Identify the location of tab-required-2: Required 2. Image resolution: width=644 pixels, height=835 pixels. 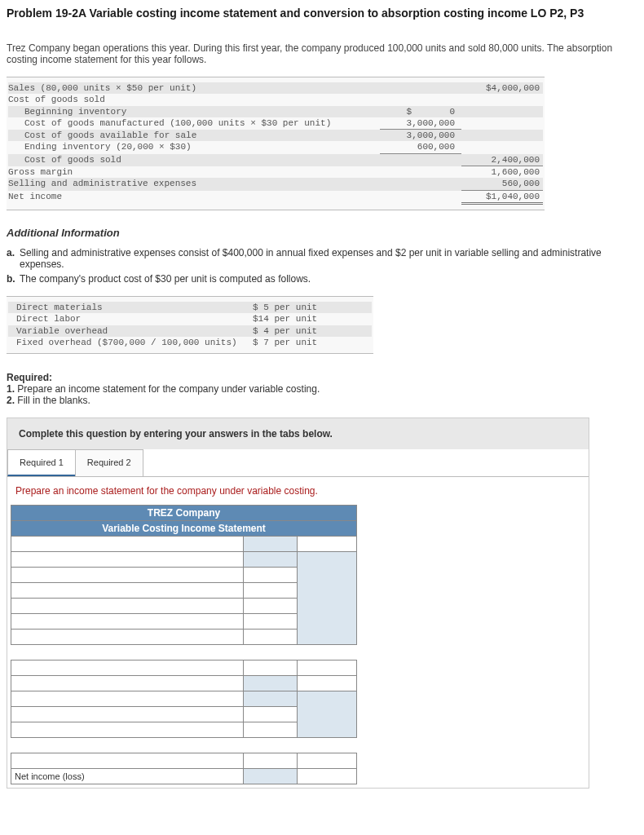
(109, 463).